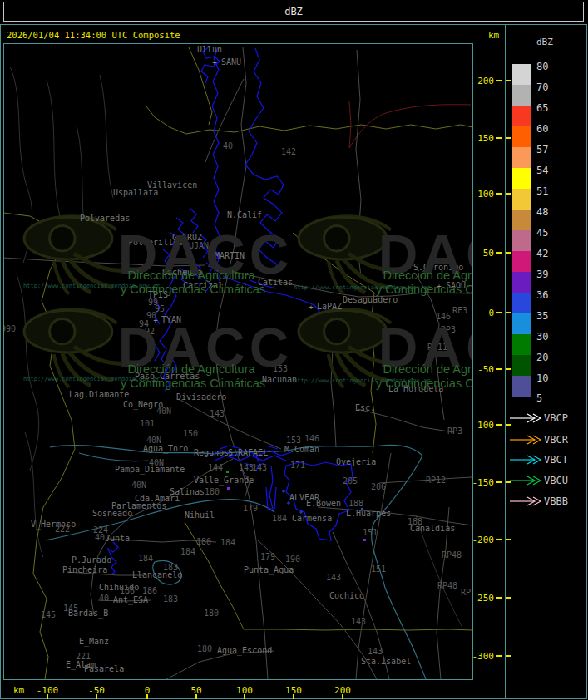 Image resolution: width=588 pixels, height=700 pixels. I want to click on map-place-label: 142, so click(289, 152).